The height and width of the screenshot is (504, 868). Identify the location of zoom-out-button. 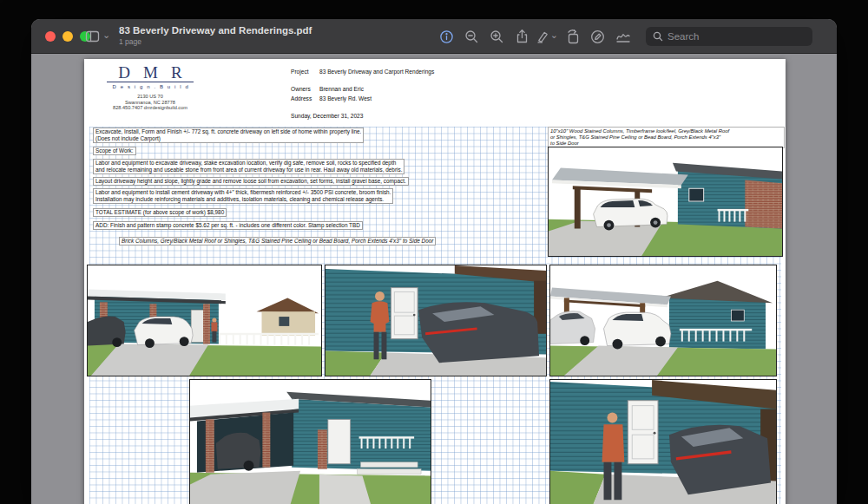
(472, 36).